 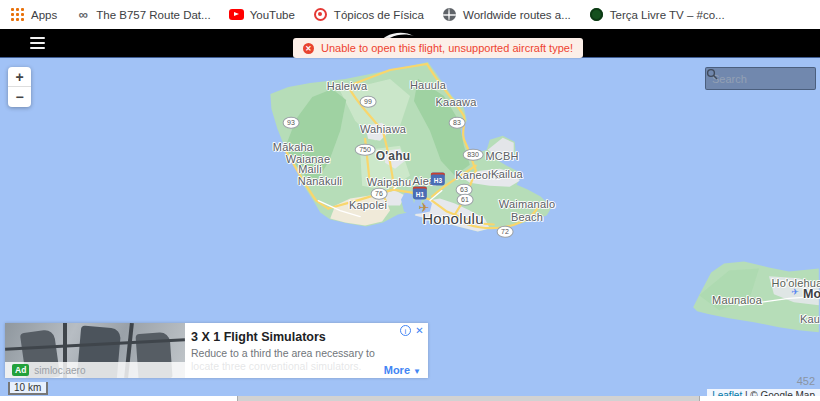 I want to click on map-label: Haleiwa, so click(x=348, y=86).